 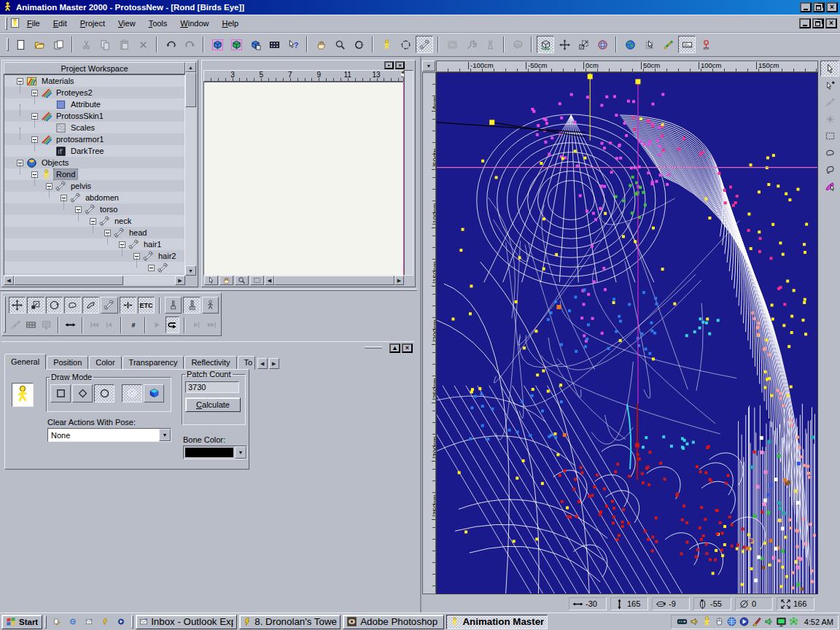 I want to click on to-begin-button, so click(x=95, y=325).